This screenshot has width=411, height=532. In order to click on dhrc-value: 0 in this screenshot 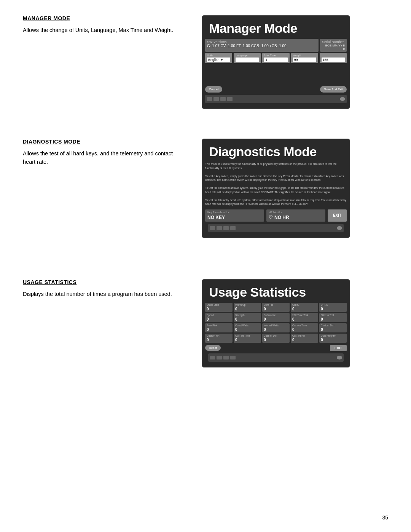, I will do `click(333, 309)`.